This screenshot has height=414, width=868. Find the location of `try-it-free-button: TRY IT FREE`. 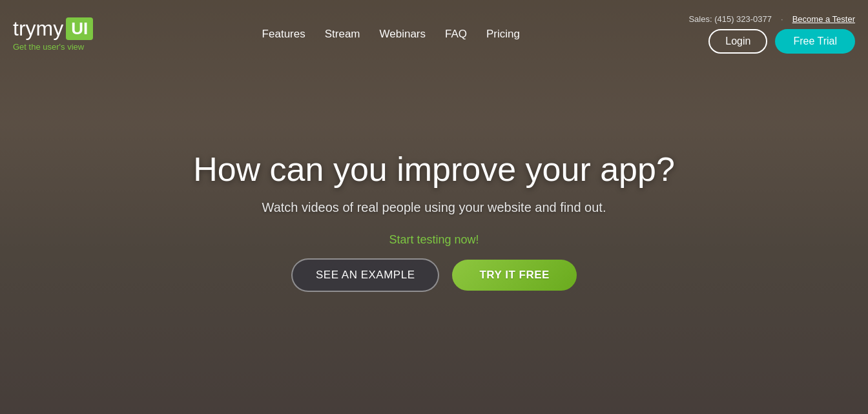

try-it-free-button: TRY IT FREE is located at coordinates (514, 275).